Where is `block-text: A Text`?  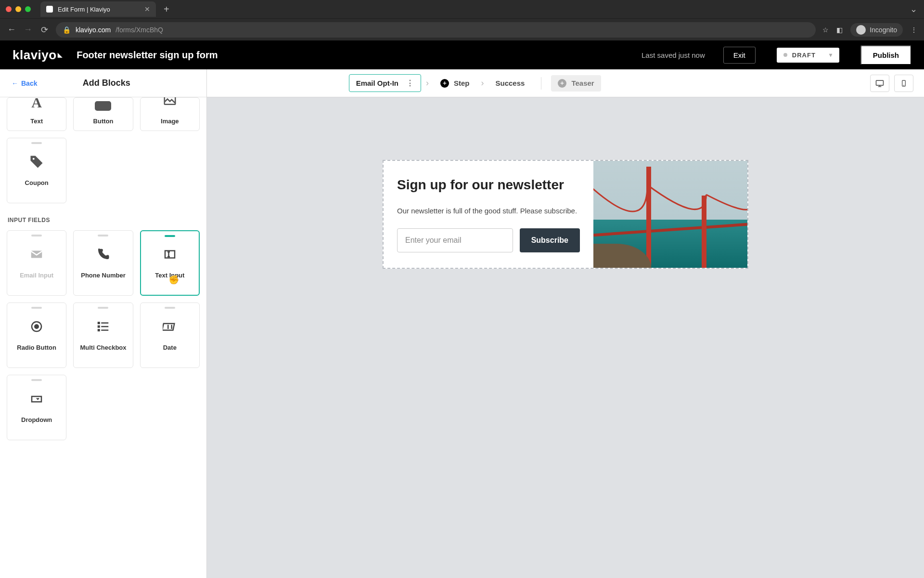 block-text: A Text is located at coordinates (37, 114).